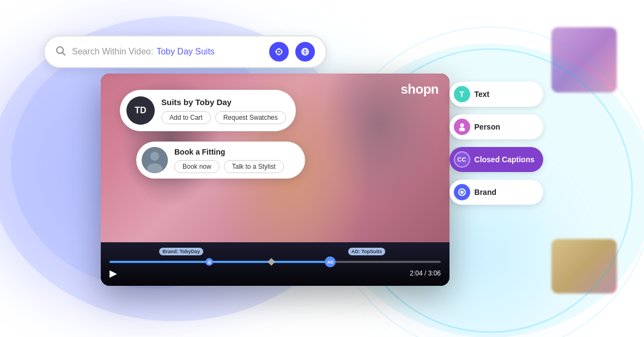 This screenshot has height=337, width=644. What do you see at coordinates (155, 160) in the screenshot?
I see `fitting-avatar` at bounding box center [155, 160].